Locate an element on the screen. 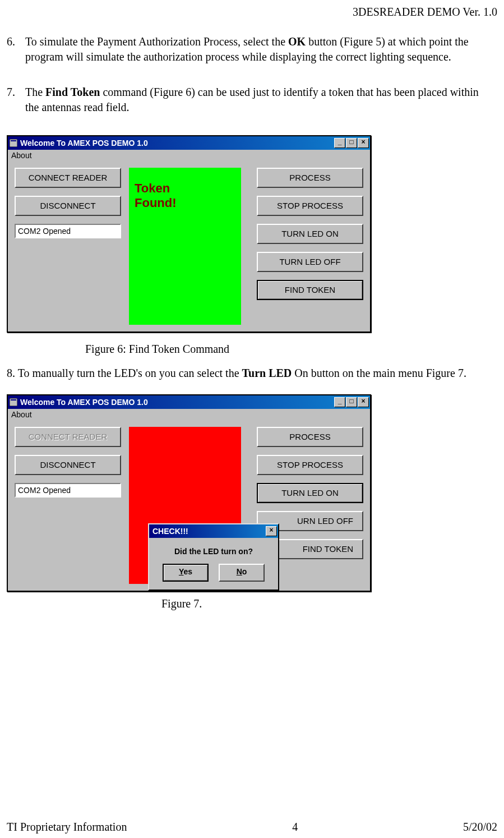 This screenshot has width=504, height=838. bold-turn-led: Turn LED is located at coordinates (267, 373).